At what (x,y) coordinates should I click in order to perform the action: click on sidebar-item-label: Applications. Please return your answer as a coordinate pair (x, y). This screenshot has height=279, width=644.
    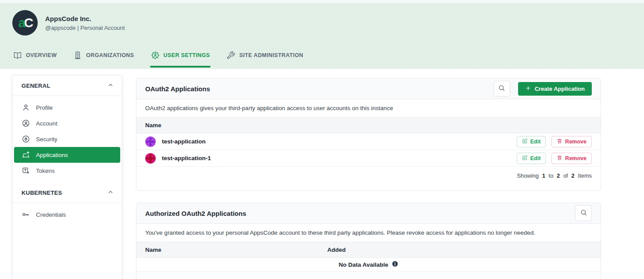
    Looking at the image, I should click on (52, 155).